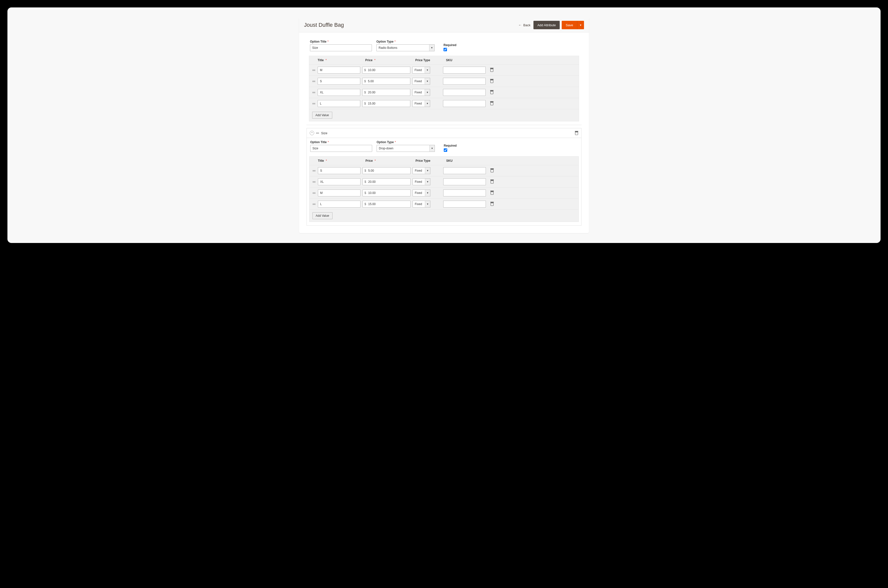 The height and width of the screenshot is (588, 888). I want to click on option-type-field: Option Type*Radio Buttons▼, so click(405, 46).